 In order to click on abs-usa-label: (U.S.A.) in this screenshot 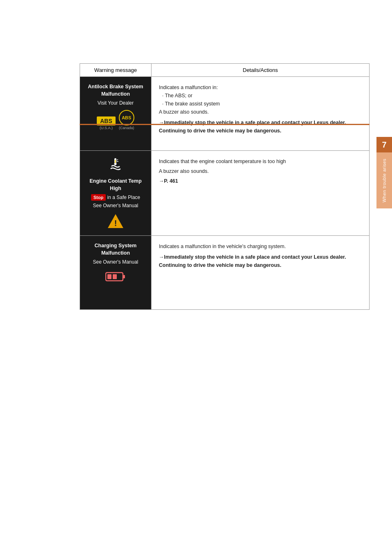, I will do `click(106, 128)`.